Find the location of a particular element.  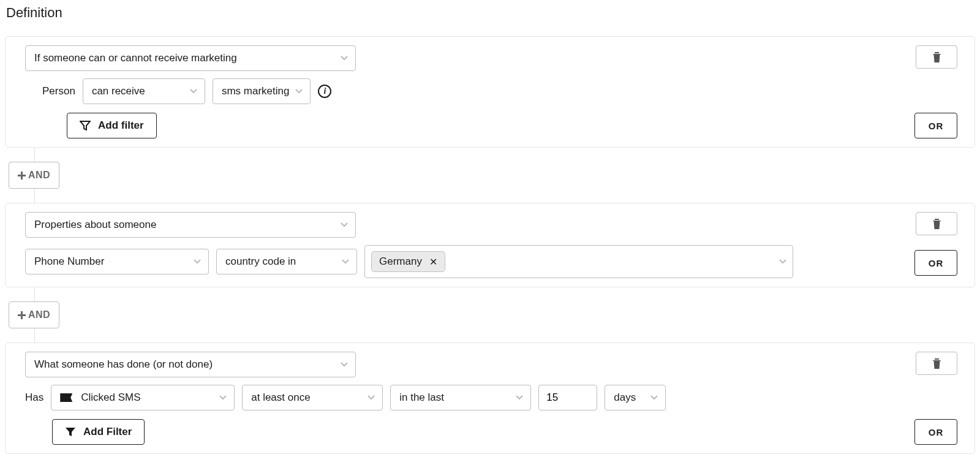

property-value: Phone Number is located at coordinates (69, 262).